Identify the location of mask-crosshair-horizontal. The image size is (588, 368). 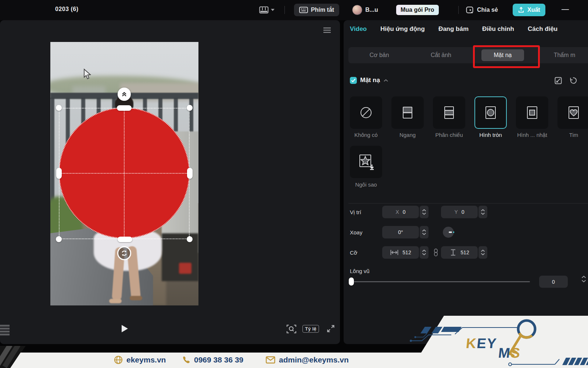
(124, 173).